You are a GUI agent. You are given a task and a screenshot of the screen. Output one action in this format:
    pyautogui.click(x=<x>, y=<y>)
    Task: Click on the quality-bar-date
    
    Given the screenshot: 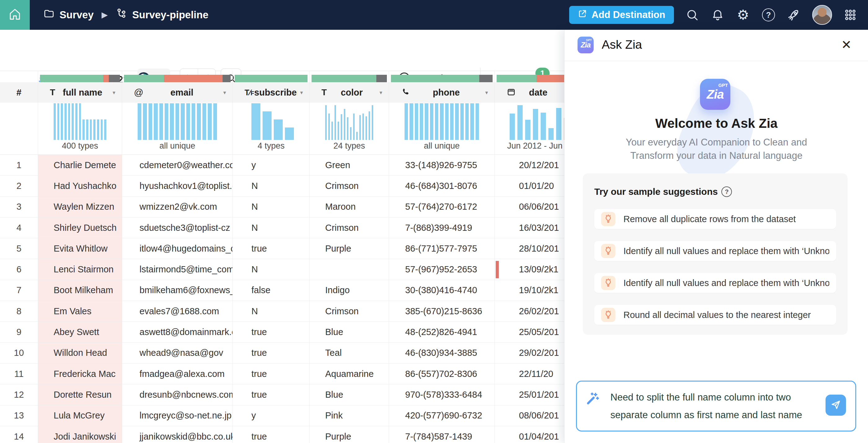 What is the action you would take?
    pyautogui.click(x=530, y=79)
    